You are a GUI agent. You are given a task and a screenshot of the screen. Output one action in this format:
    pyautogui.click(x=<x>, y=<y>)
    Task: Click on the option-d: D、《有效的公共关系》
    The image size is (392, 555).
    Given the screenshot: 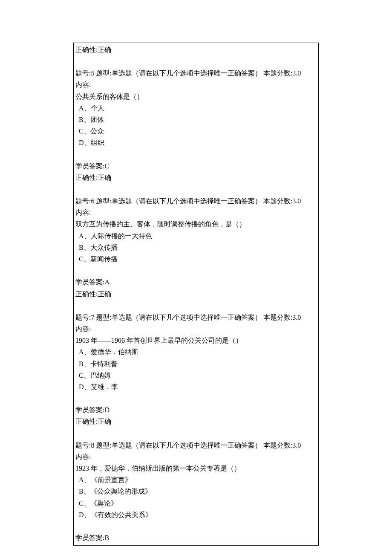 What is the action you would take?
    pyautogui.click(x=196, y=515)
    